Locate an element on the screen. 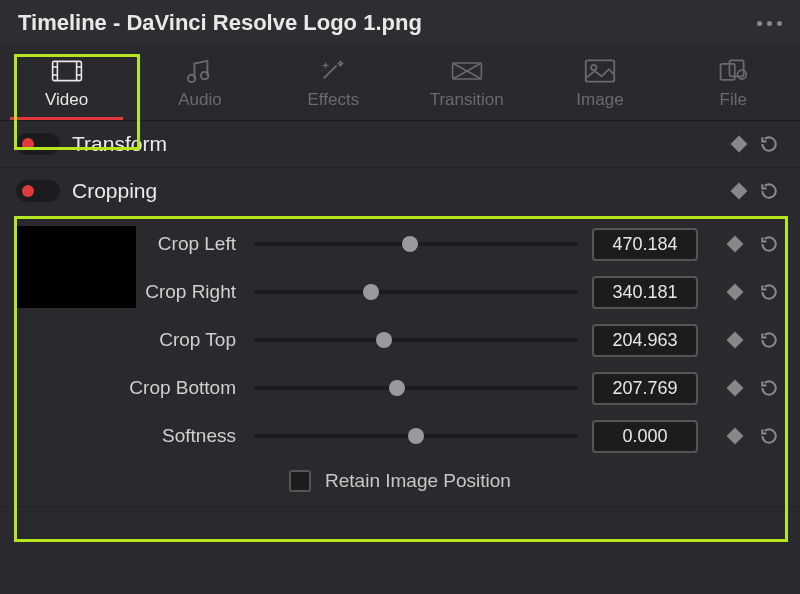  panel-title: Timeline - DaVinci Resolve Logo 1.png is located at coordinates (220, 23).